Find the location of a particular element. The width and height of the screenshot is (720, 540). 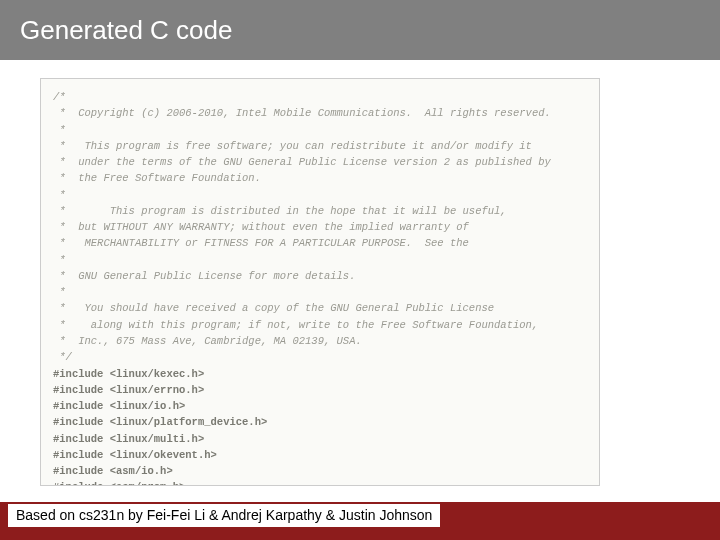

code-line: */ is located at coordinates (320, 357).